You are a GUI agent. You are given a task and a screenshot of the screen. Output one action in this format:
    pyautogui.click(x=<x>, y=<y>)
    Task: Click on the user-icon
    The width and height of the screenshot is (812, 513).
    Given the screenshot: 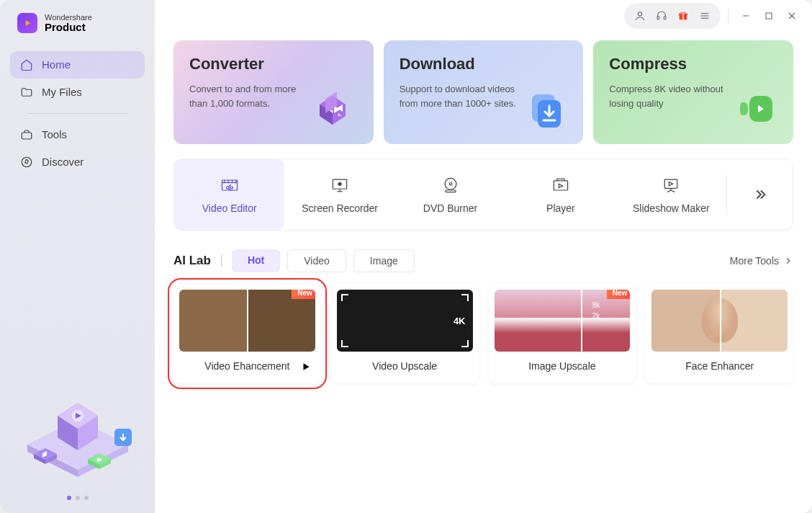 What is the action you would take?
    pyautogui.click(x=640, y=16)
    